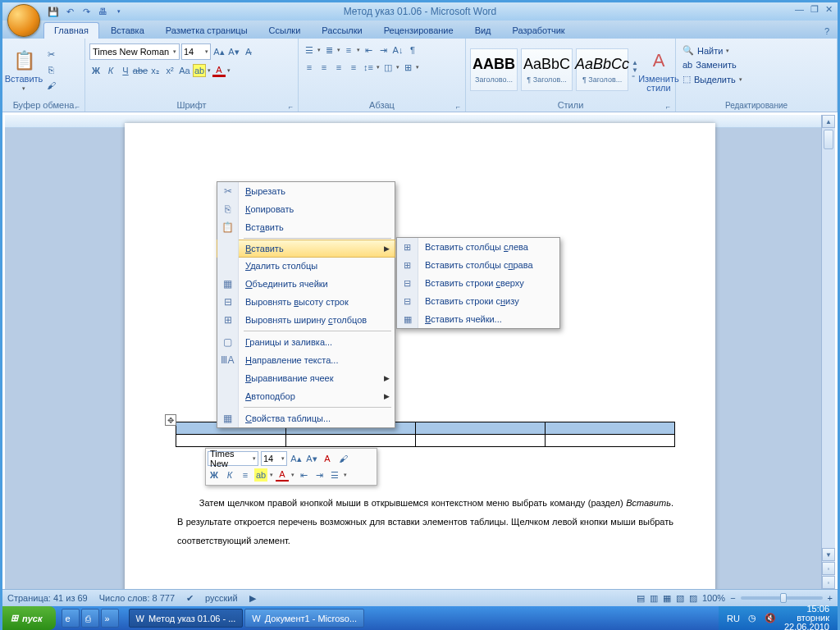 The image size is (840, 630). I want to click on help-button: ?, so click(827, 31).